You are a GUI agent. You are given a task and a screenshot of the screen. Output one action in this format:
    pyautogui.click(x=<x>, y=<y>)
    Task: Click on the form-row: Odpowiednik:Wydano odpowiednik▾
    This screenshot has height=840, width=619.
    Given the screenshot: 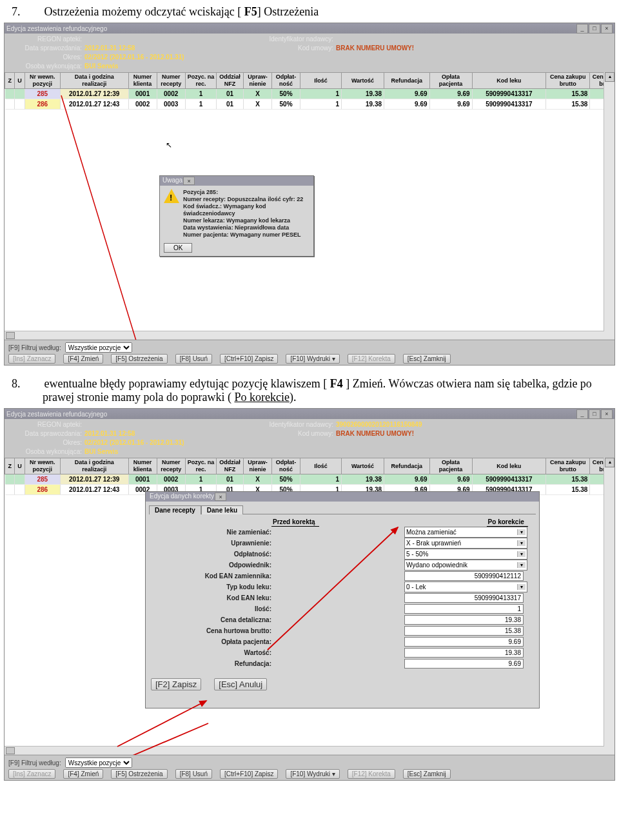 What is the action you would take?
    pyautogui.click(x=342, y=565)
    